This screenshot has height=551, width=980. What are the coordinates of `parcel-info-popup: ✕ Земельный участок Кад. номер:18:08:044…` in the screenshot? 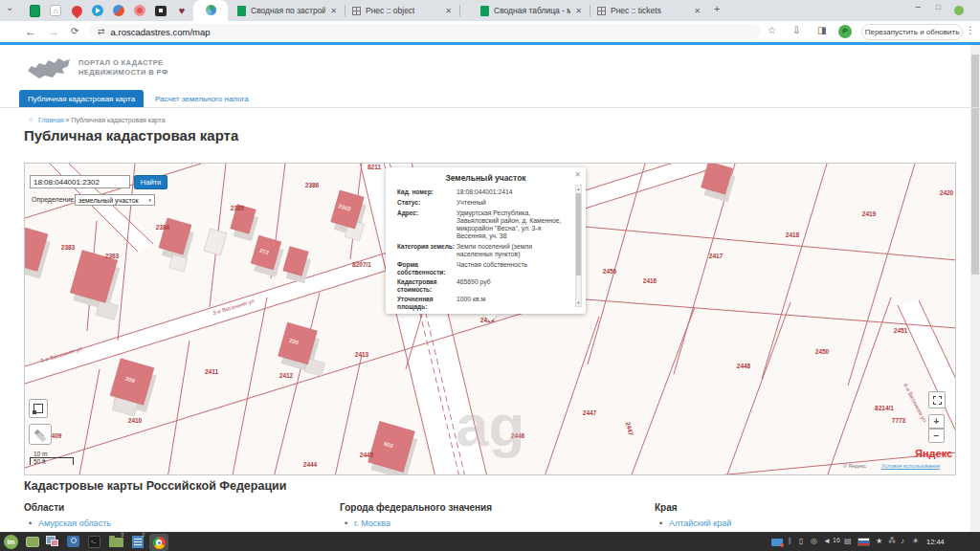 It's located at (486, 241).